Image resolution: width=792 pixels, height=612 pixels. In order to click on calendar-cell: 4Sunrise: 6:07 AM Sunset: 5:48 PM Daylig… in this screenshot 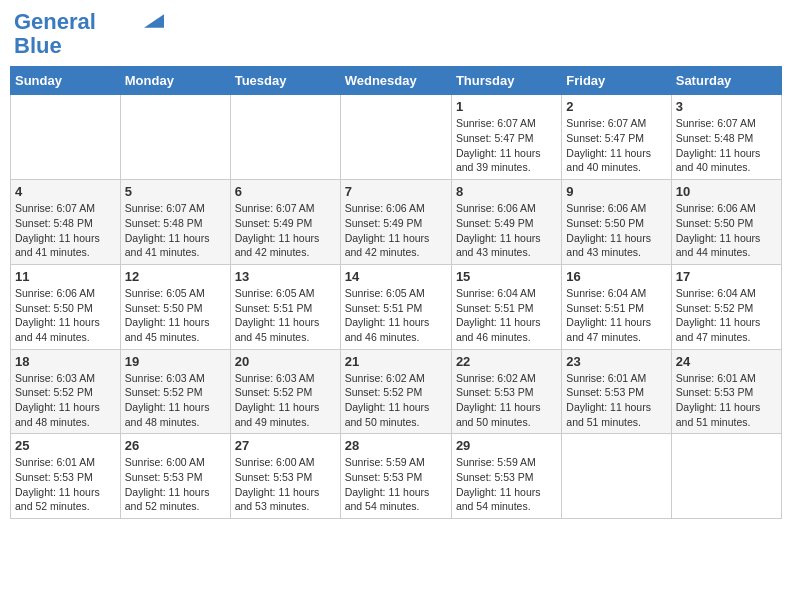, I will do `click(66, 222)`.